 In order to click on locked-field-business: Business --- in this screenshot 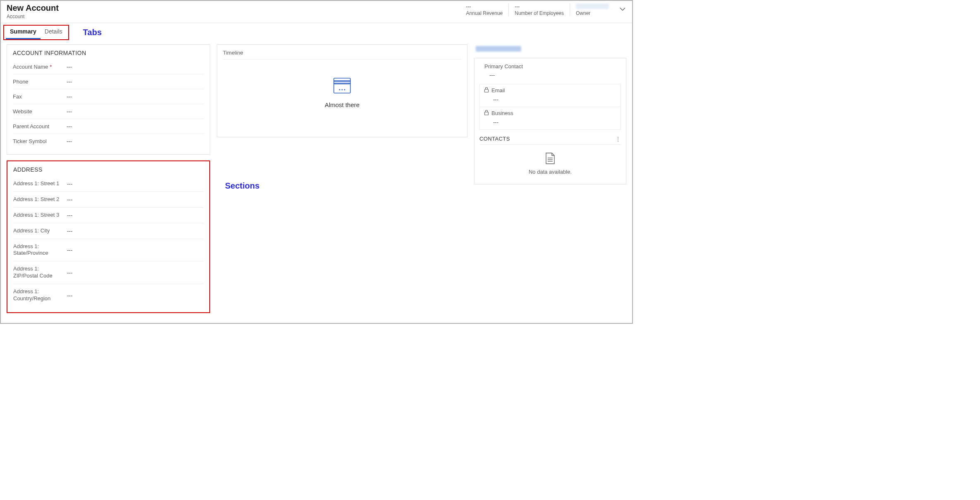, I will do `click(550, 118)`.